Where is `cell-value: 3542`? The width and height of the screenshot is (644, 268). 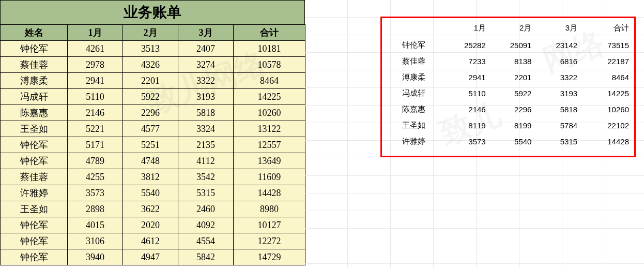 cell-value: 3542 is located at coordinates (206, 177).